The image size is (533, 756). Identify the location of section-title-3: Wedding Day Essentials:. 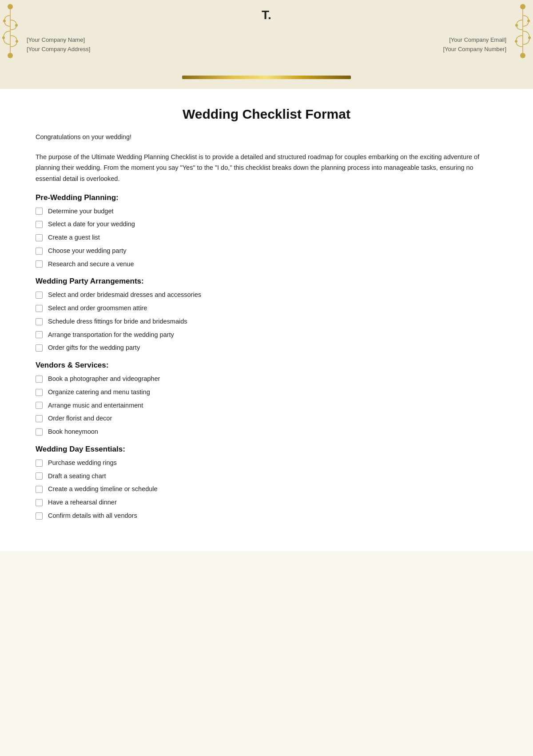
(266, 449).